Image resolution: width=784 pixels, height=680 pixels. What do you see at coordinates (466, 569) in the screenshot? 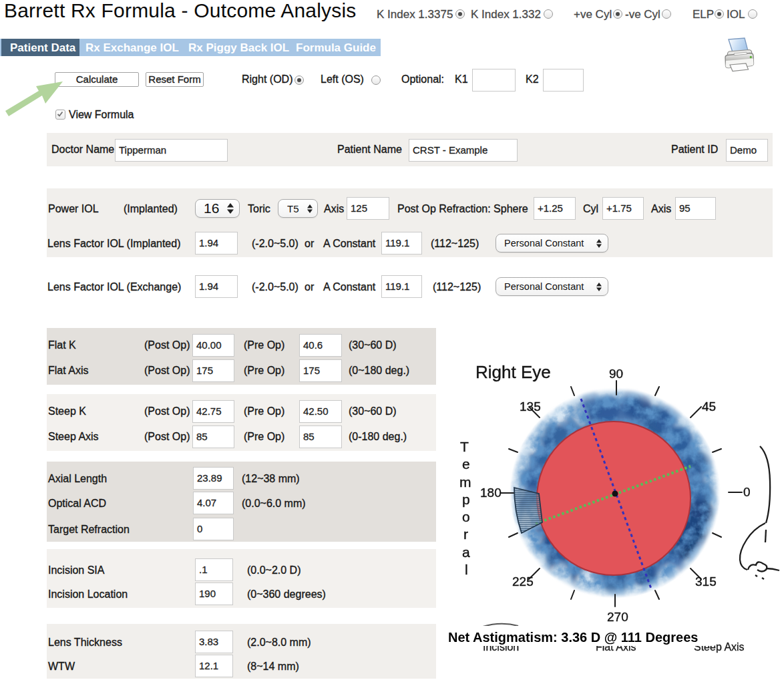
I see `svg-text: l` at bounding box center [466, 569].